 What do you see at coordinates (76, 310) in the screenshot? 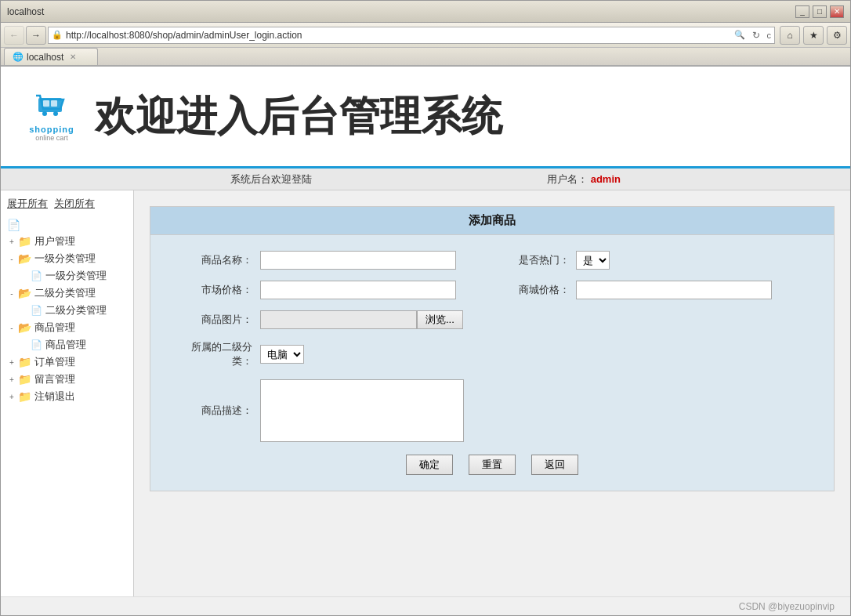
I see `sidebar-label: 二级分类管理` at bounding box center [76, 310].